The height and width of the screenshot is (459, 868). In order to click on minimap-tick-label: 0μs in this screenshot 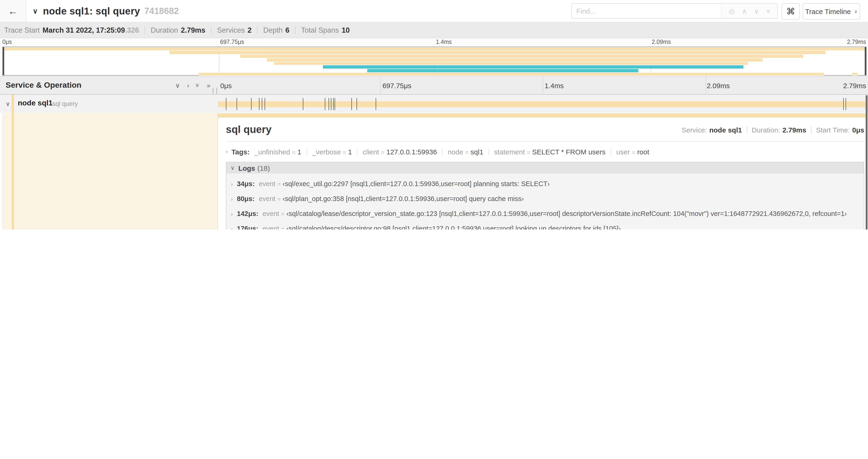, I will do `click(7, 42)`.